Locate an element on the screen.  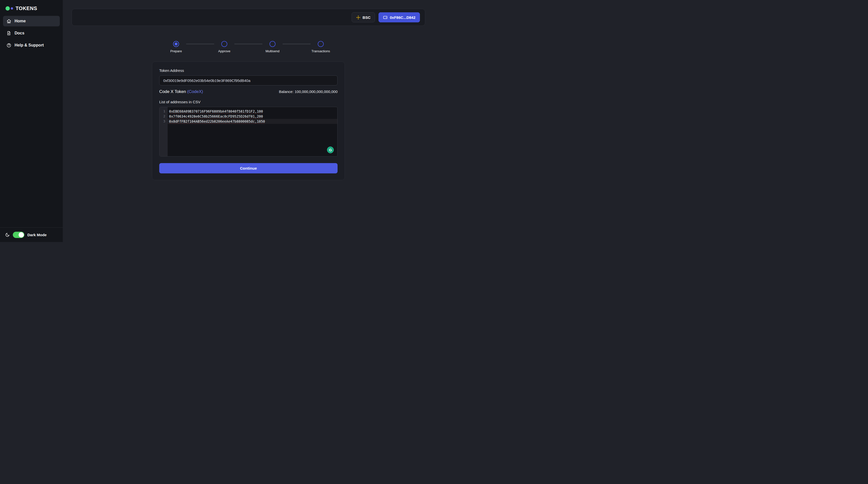
continue-button: Continue is located at coordinates (249, 168).